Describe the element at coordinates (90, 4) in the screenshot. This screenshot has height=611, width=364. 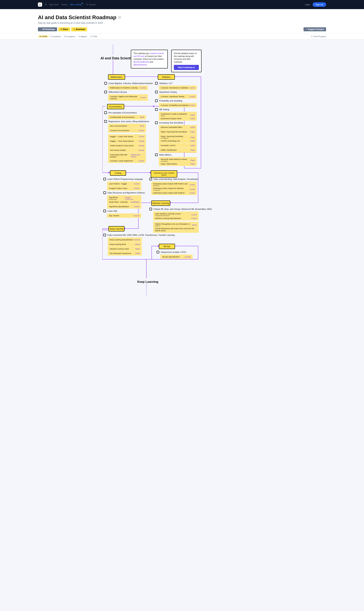
I see `search-box: Search` at that location.